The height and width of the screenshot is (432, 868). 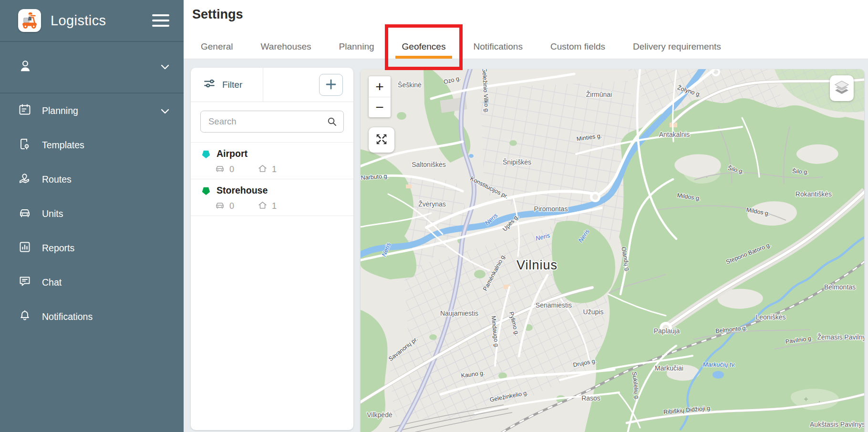 What do you see at coordinates (92, 317) in the screenshot?
I see `sidebar-item-notifications: Notifications` at bounding box center [92, 317].